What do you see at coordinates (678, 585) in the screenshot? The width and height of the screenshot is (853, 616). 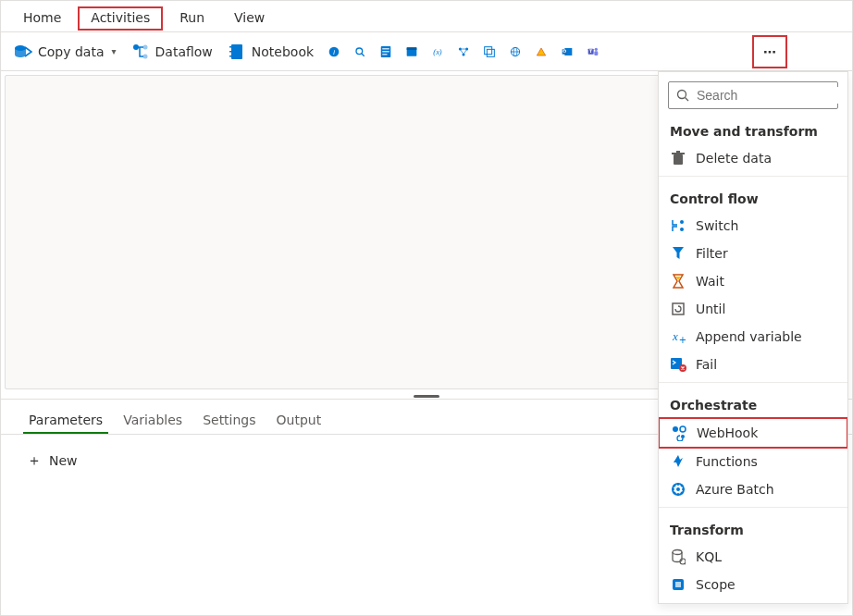 I see `scope-icon` at bounding box center [678, 585].